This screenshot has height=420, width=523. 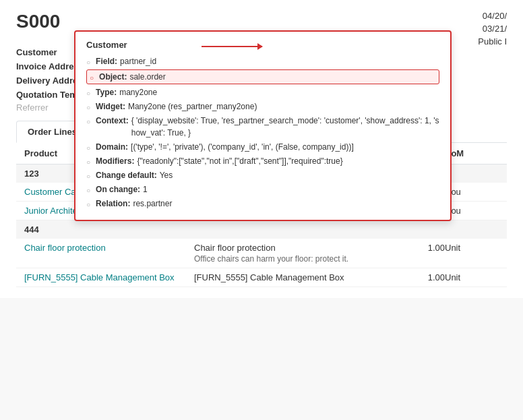 I want to click on tooltip-modifiers-val: {"readonly":["state","not in",["draft","…, so click(x=240, y=161).